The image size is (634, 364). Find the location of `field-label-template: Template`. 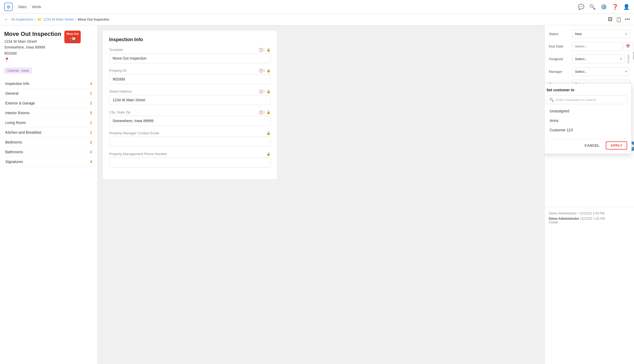

field-label-template: Template is located at coordinates (116, 50).